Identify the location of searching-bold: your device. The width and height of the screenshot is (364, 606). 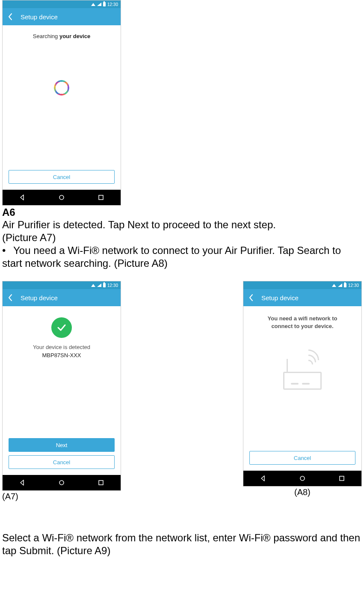
(75, 36).